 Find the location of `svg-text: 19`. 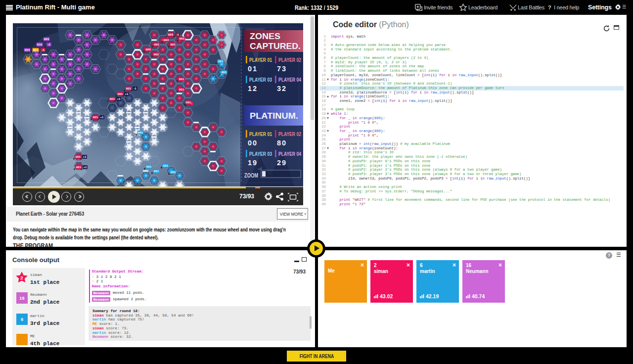

svg-text: 19 is located at coordinates (253, 163).